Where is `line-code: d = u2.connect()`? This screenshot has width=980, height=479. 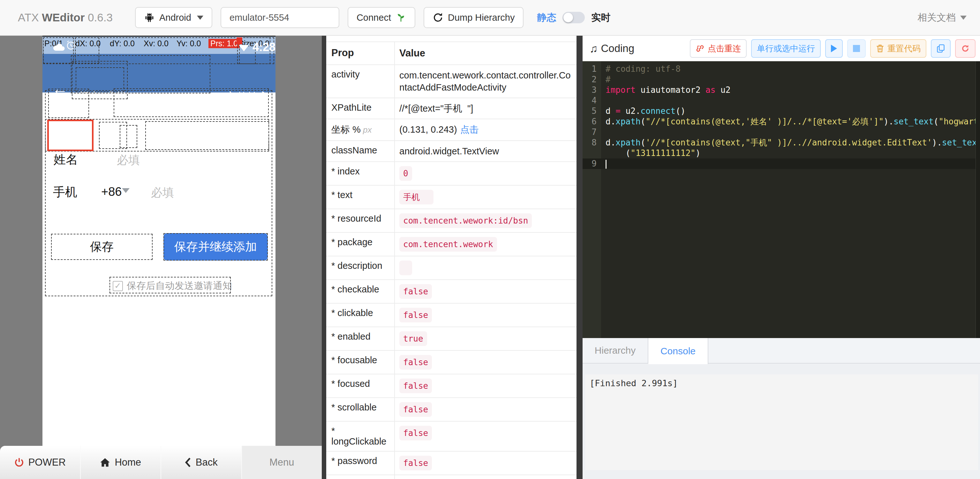 line-code: d = u2.connect() is located at coordinates (643, 111).